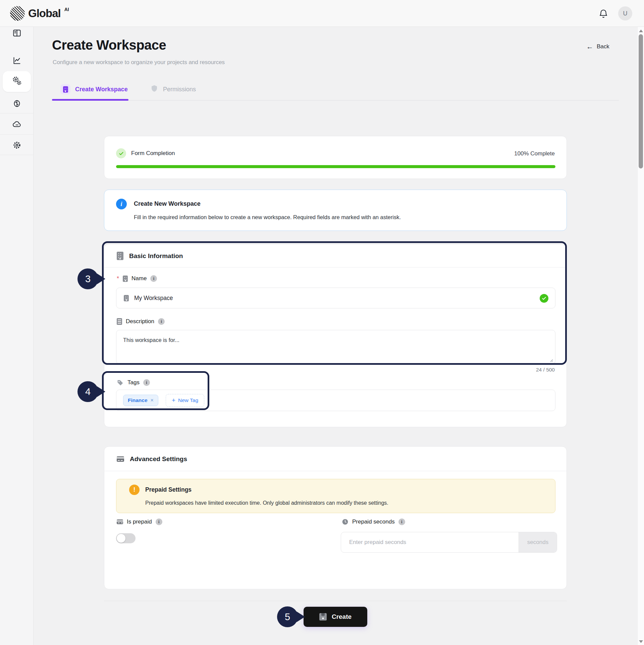 The image size is (644, 645). I want to click on scrollbar-thumb, so click(641, 101).